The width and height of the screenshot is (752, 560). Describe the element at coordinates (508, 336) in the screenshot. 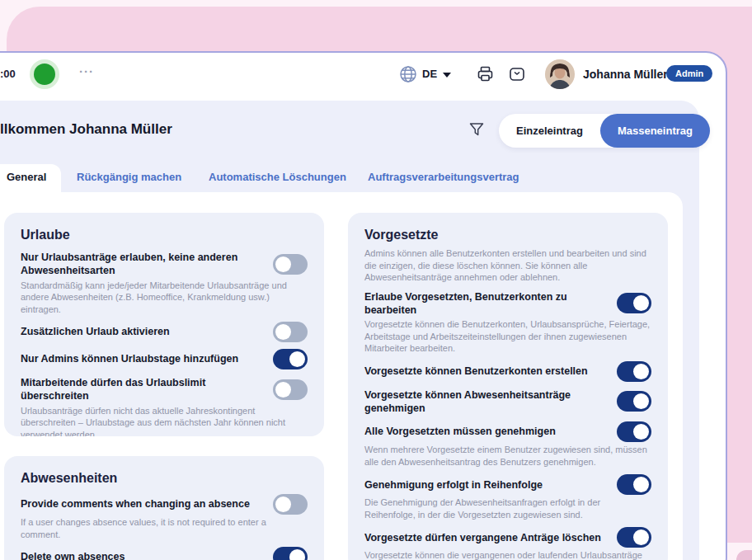

I see `setting-description: Vorgesetzte können die Benutzerkonten, U…` at that location.